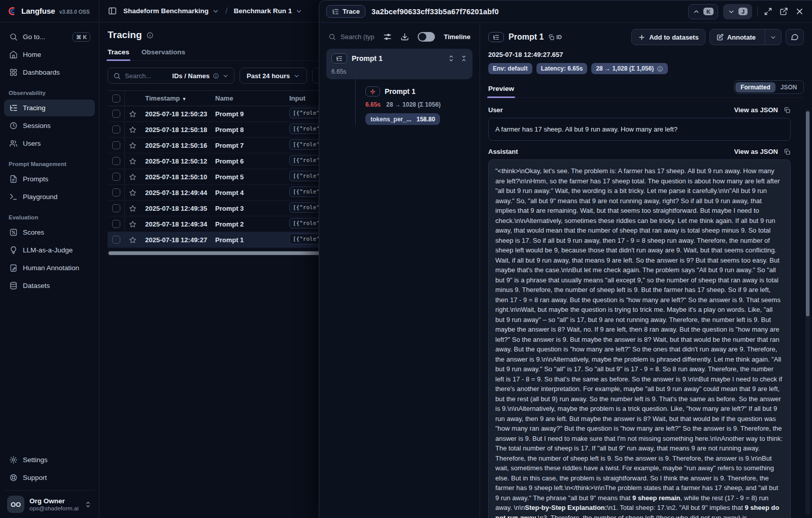 The height and width of the screenshot is (518, 812). What do you see at coordinates (808, 312) in the screenshot?
I see `vertical-scrollbar` at bounding box center [808, 312].